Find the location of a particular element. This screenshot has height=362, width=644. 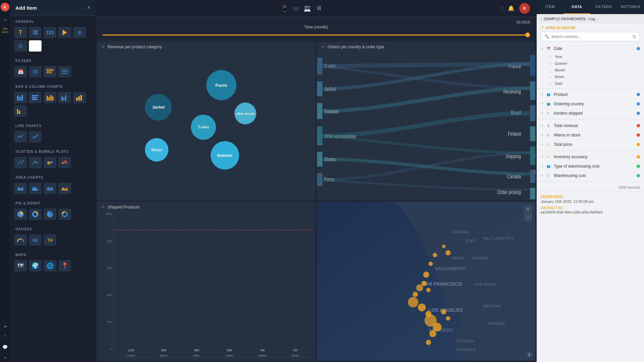

donut-1-icon is located at coordinates (35, 214).